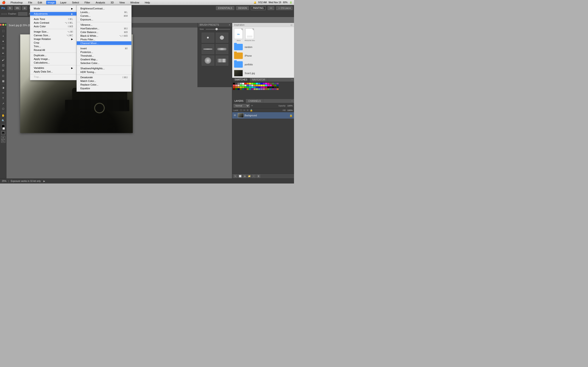 The image size is (588, 367). What do you see at coordinates (271, 8) in the screenshot?
I see `more-workspaces-button: >>` at bounding box center [271, 8].